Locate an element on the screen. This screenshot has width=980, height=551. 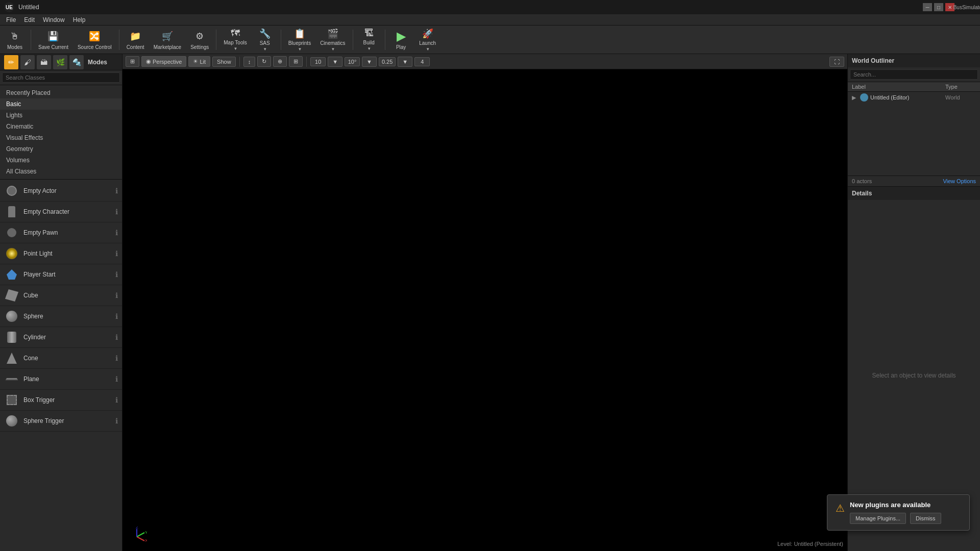
maximize-button: □ is located at coordinates (939, 7).